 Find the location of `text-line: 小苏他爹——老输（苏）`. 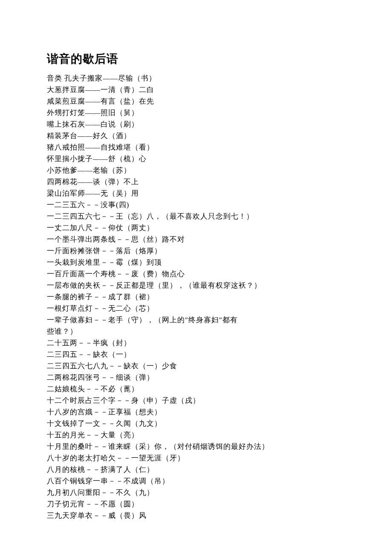

text-line: 小苏他爹——老输（苏） is located at coordinates (196, 171).